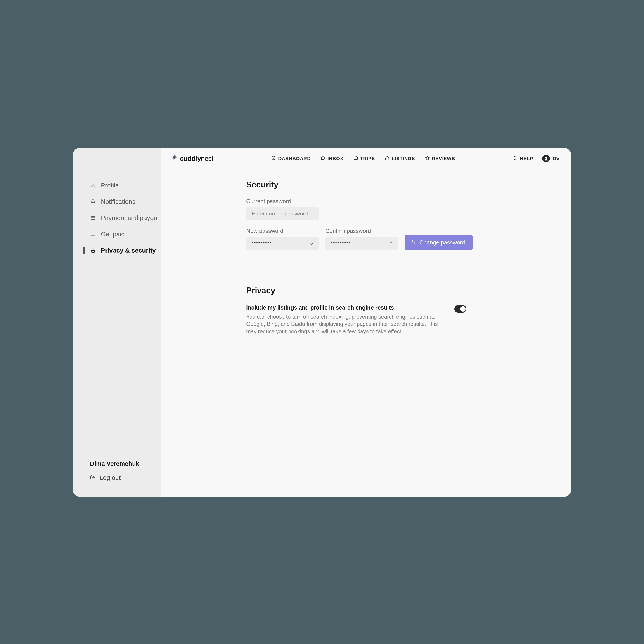  What do you see at coordinates (113, 234) in the screenshot?
I see `sidebar-item-label: Get paid` at bounding box center [113, 234].